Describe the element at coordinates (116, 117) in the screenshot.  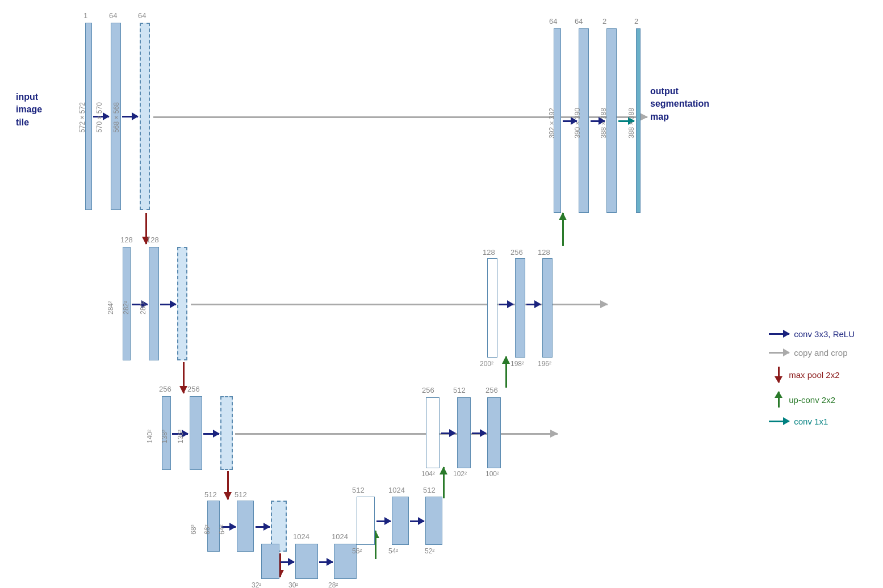
I see `enc1-size3: 568 × 568` at that location.